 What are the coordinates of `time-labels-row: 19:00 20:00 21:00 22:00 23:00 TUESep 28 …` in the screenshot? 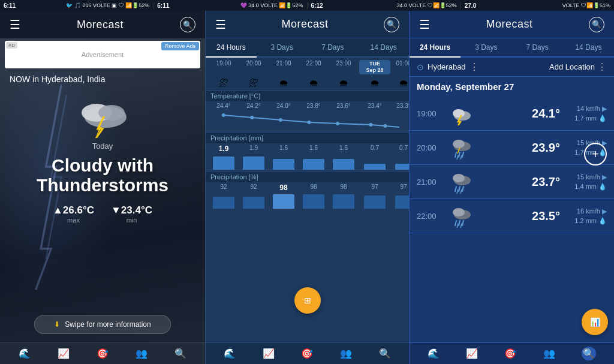 It's located at (307, 67).